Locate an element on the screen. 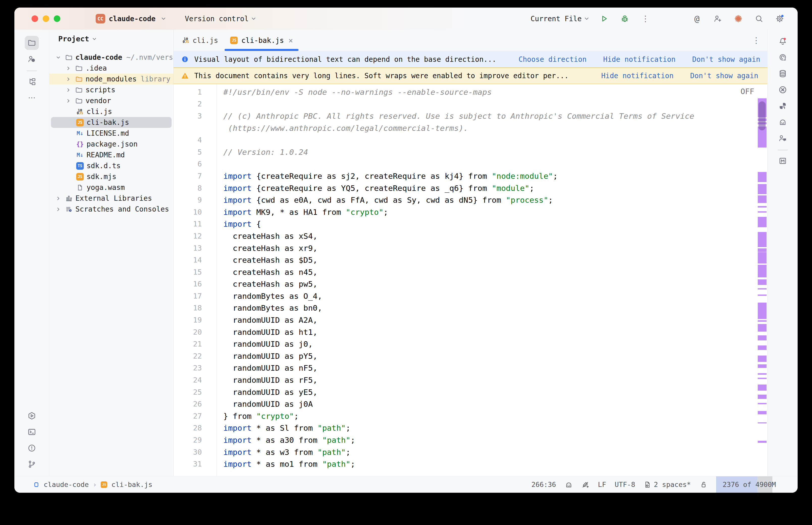  json-file-icon: {} is located at coordinates (80, 144).